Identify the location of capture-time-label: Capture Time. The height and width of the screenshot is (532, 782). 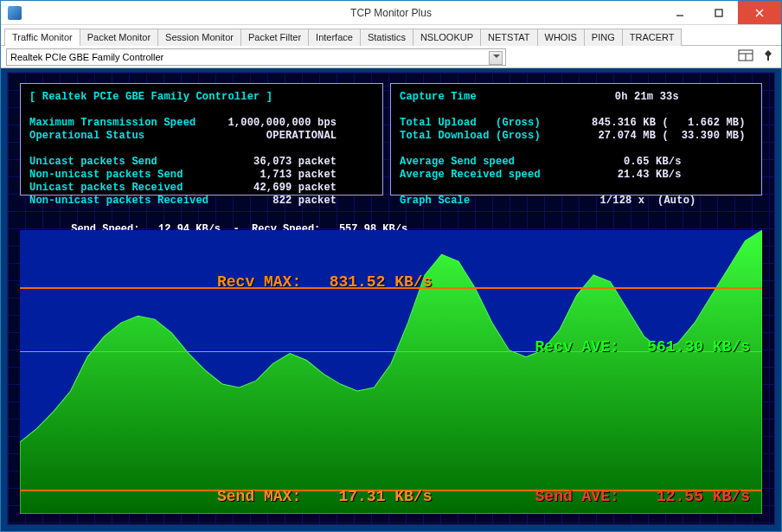
(438, 97).